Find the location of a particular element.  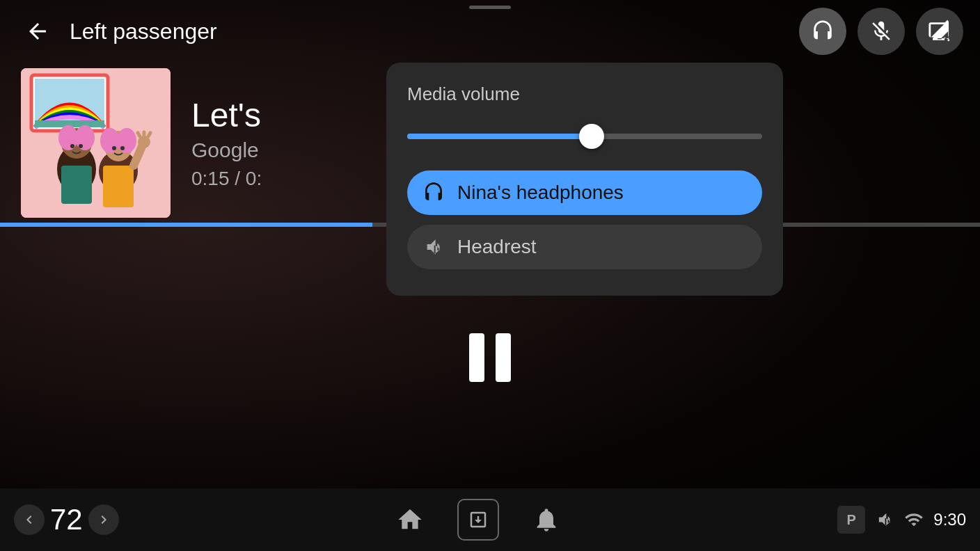

bell-button is located at coordinates (546, 520).